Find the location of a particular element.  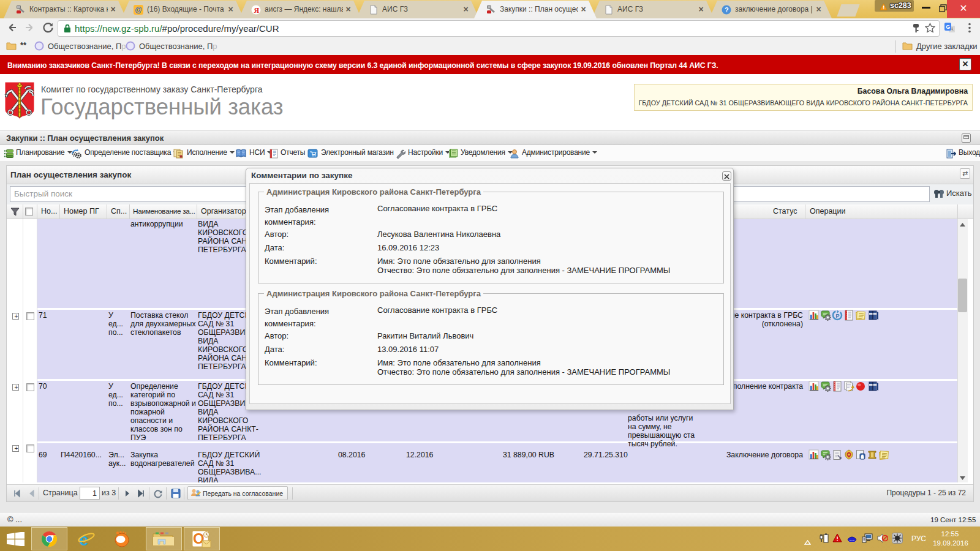

svg-text: e is located at coordinates (84, 539).